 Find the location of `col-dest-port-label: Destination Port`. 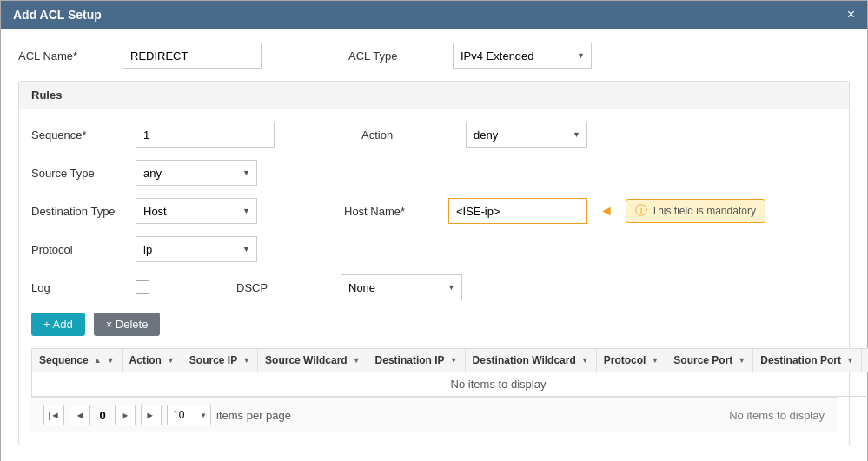

col-dest-port-label: Destination Port is located at coordinates (801, 360).